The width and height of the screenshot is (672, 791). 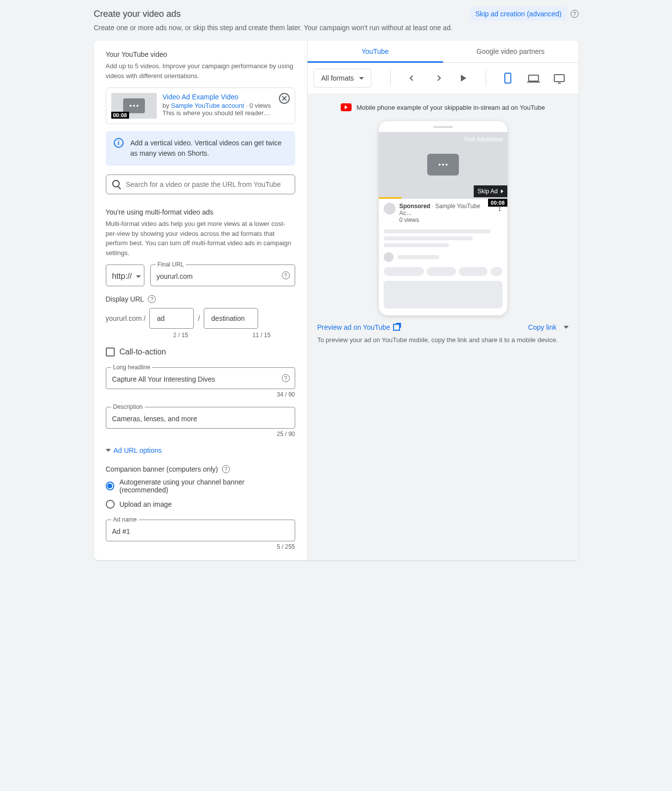 What do you see at coordinates (201, 106) in the screenshot?
I see `video-card: 00:08 Video Ad Example Video by Sample Y…` at bounding box center [201, 106].